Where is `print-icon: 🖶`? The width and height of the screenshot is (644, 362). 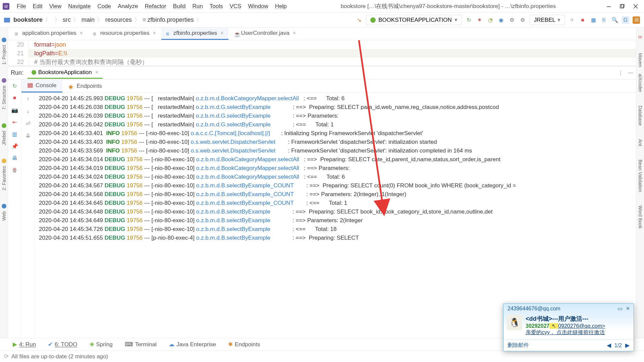 print-icon: 🖶 is located at coordinates (15, 158).